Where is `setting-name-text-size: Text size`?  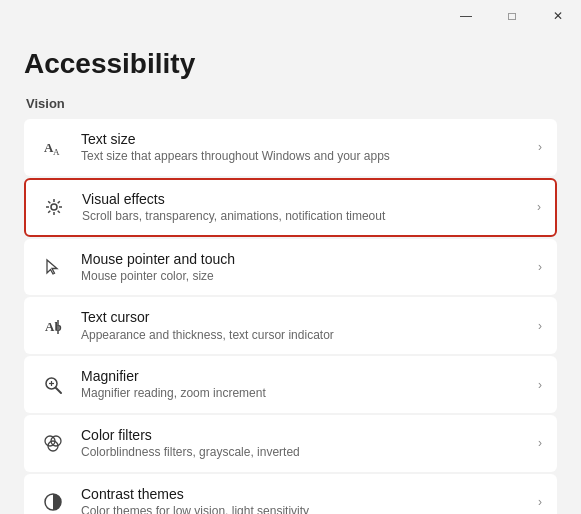
setting-name-text-size: Text size is located at coordinates (310, 139).